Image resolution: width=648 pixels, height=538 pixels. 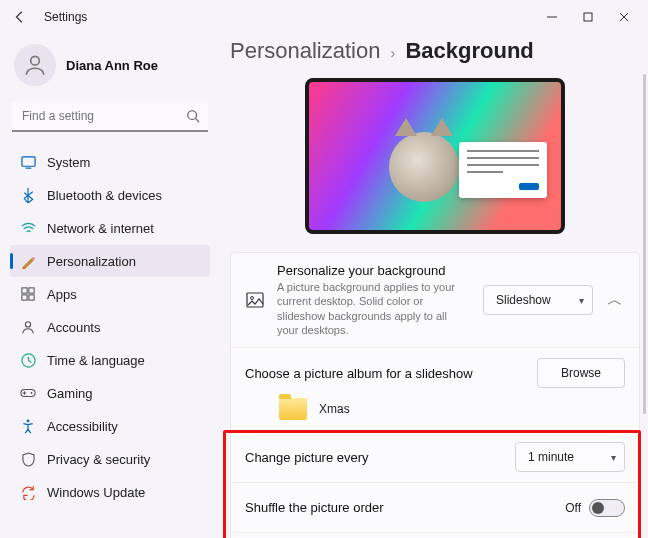 I want to click on maximize-button, so click(x=588, y=17).